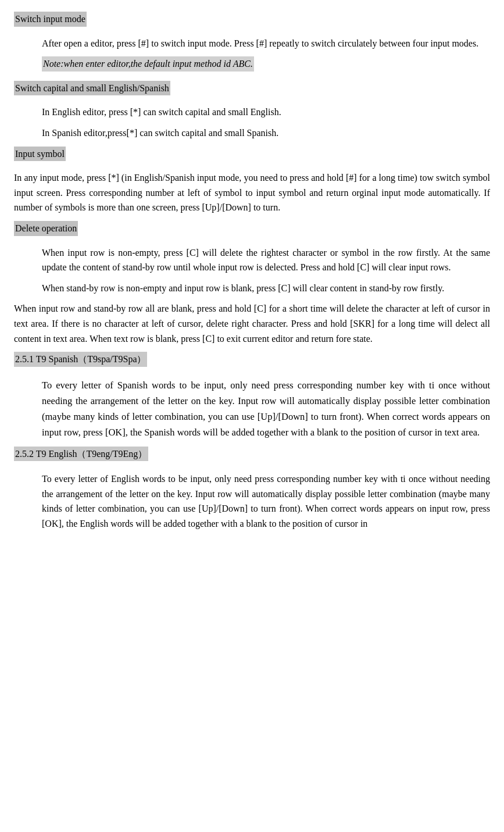 Image resolution: width=504 pixels, height=832 pixels. I want to click on body-t9-english: To every letter of English words to be i…, so click(266, 501).